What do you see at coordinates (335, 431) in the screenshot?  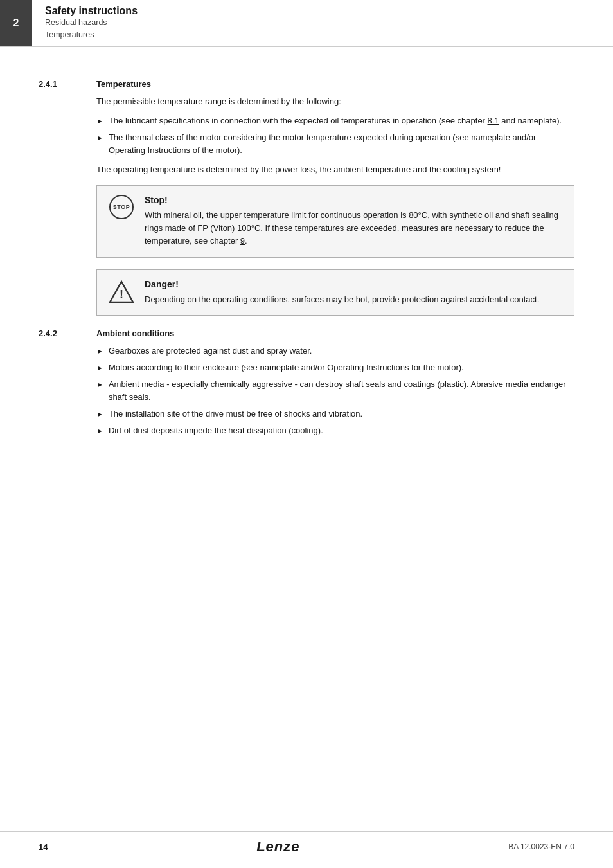 I see `bullet-item-7: ► Dirt of dust deposits impede the heat …` at bounding box center [335, 431].